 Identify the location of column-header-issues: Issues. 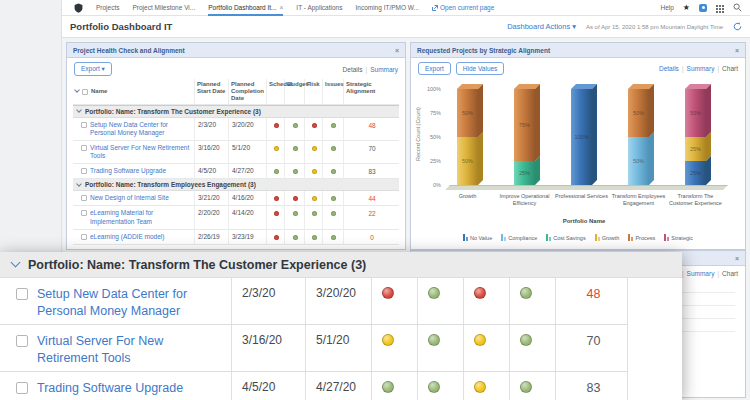
(334, 92).